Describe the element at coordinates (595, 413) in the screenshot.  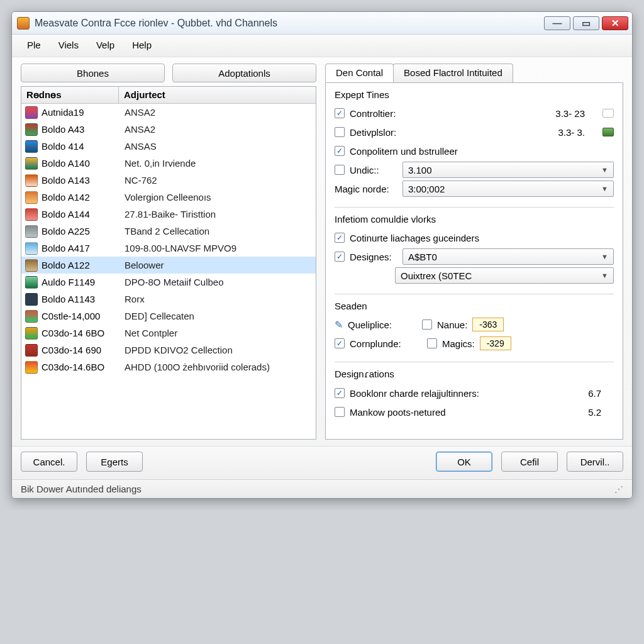
I see `mankow-value: 5.2` at that location.